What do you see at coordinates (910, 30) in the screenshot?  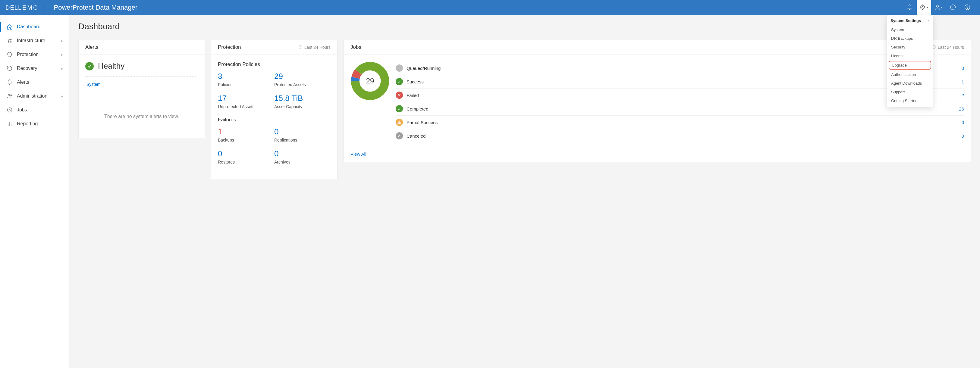 I see `dropdown-item-system: System` at bounding box center [910, 30].